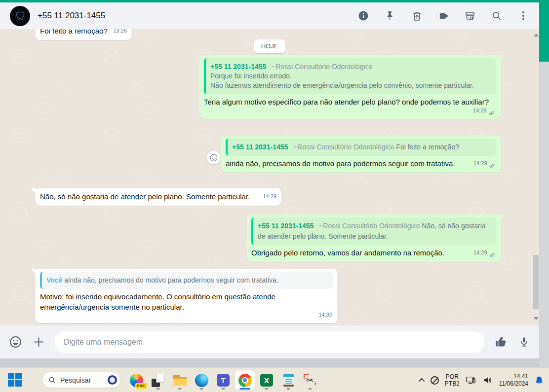 This screenshot has width=549, height=392. I want to click on message-time: 14:28, so click(480, 110).